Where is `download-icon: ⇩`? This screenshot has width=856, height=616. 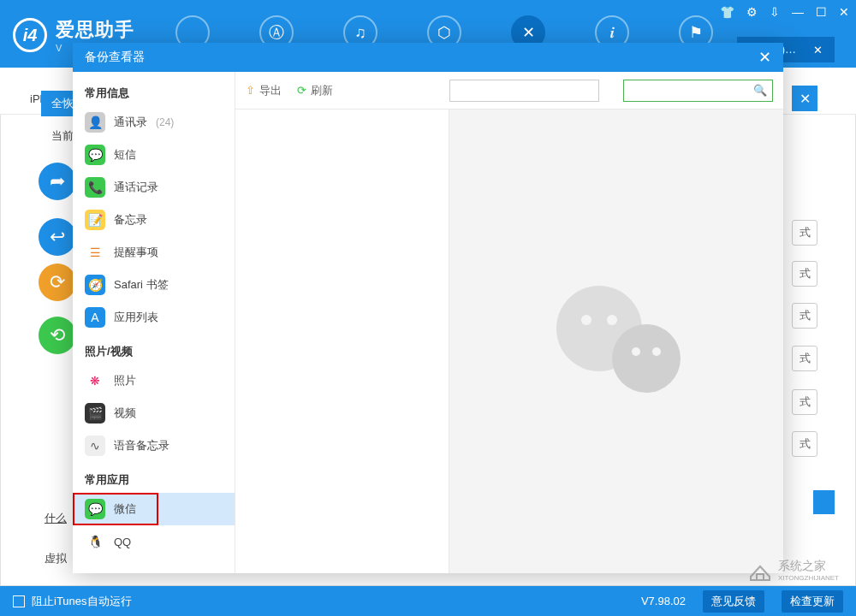 download-icon: ⇩ is located at coordinates (775, 12).